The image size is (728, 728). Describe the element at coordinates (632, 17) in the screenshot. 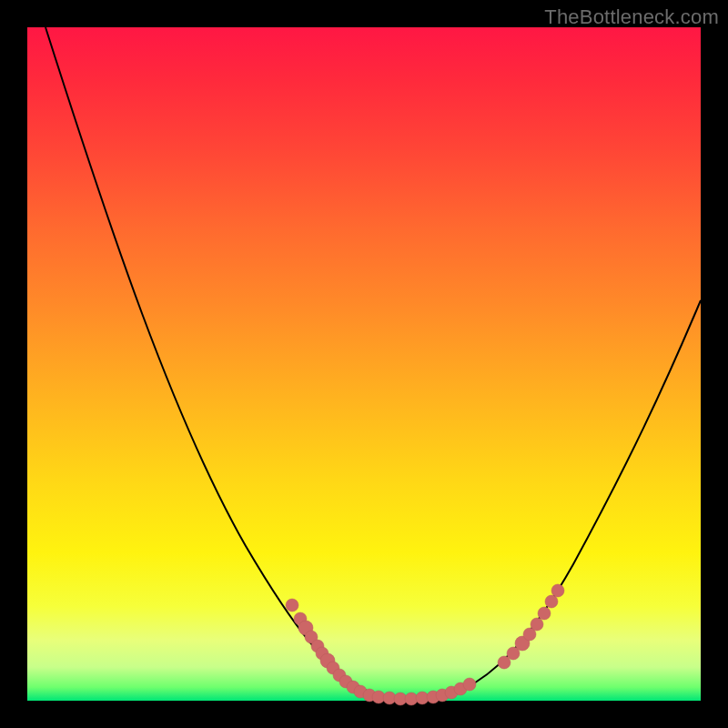

I see `watermark-text: TheBottleneck.com` at that location.